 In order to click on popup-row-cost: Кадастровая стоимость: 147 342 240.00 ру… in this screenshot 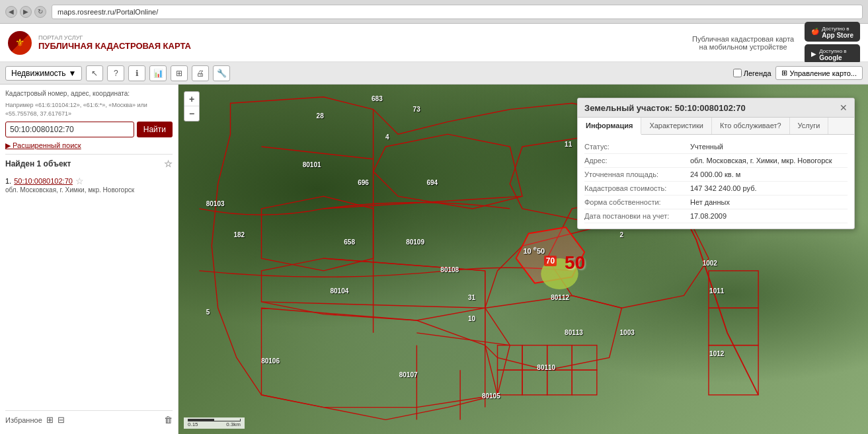, I will do `click(716, 189)`.